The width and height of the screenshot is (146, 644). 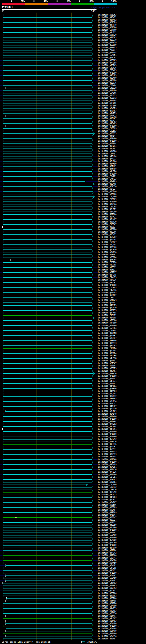 I want to click on hit-label: UniRef100_B0FXJ4, so click(x=107, y=217).